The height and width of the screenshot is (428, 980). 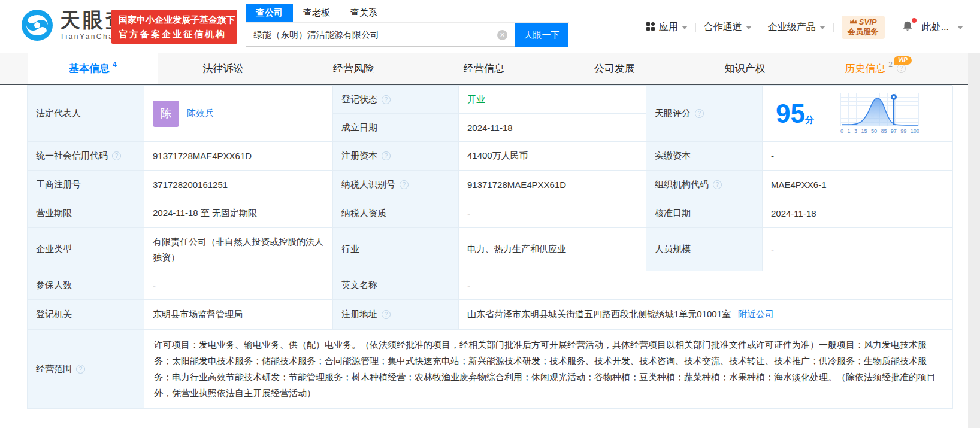 What do you see at coordinates (380, 35) in the screenshot?
I see `search-input` at bounding box center [380, 35].